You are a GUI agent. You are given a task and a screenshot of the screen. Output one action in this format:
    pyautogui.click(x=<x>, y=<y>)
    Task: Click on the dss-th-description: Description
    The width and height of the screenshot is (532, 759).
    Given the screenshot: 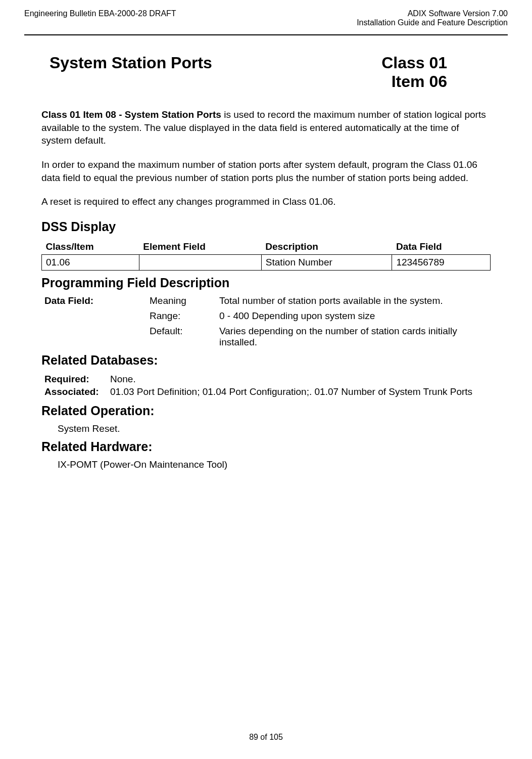 What is the action you would take?
    pyautogui.click(x=326, y=247)
    